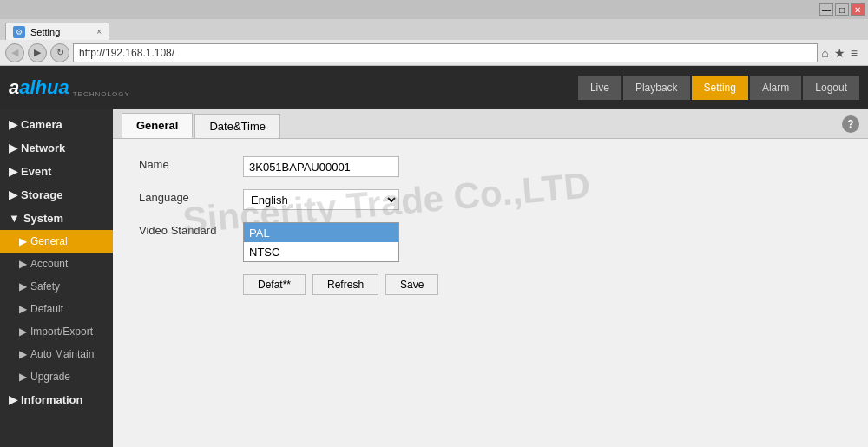  Describe the element at coordinates (858, 10) in the screenshot. I see `close-button: ✕` at that location.